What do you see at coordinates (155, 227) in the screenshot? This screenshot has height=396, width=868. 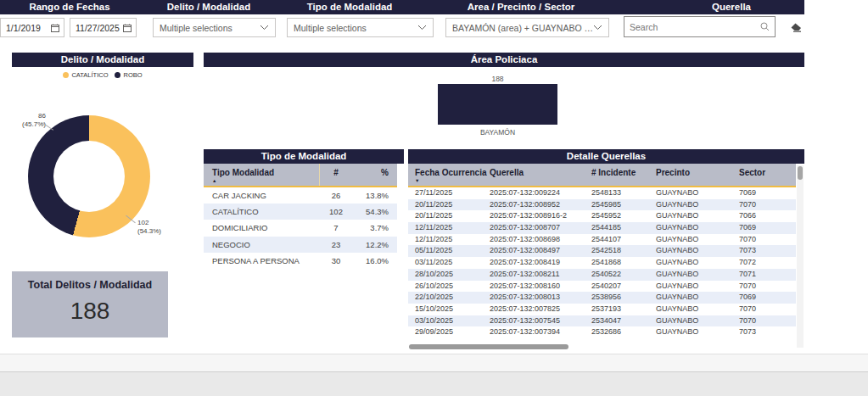 I see `donut-label-catalitico: 102 (54.3%)` at bounding box center [155, 227].